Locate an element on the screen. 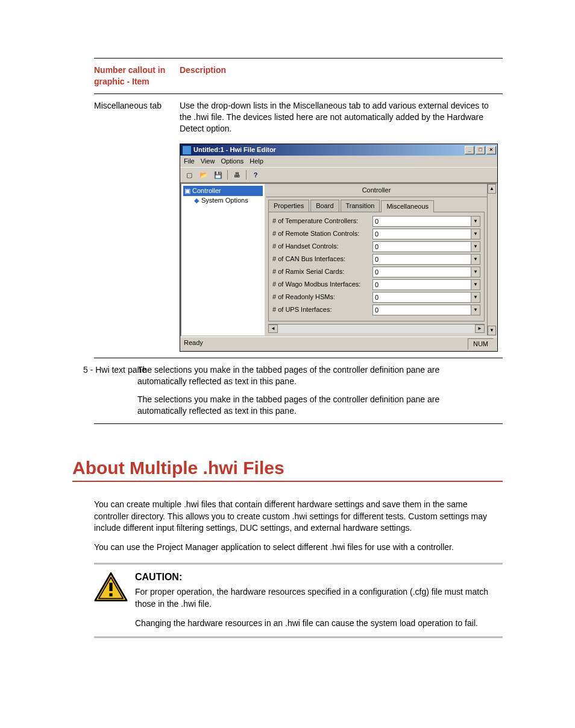 This screenshot has width=575, height=728. combo-readonly-hsm: 0 ▼ is located at coordinates (427, 297).